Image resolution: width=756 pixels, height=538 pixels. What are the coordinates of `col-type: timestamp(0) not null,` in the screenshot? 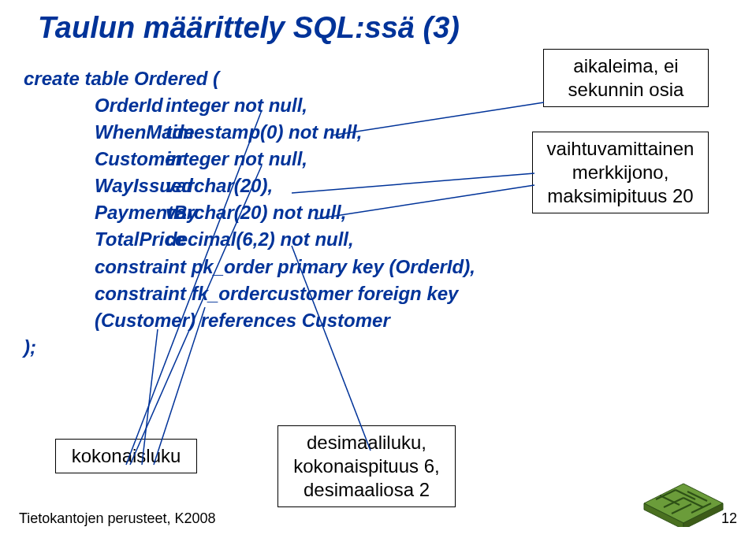 It's located at (263, 132).